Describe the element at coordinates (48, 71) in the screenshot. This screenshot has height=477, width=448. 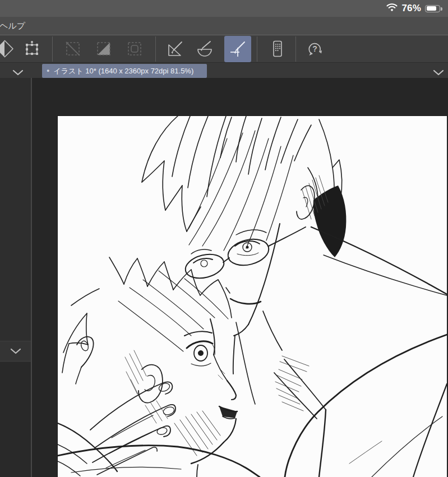
I see `modified-indicator: ●` at that location.